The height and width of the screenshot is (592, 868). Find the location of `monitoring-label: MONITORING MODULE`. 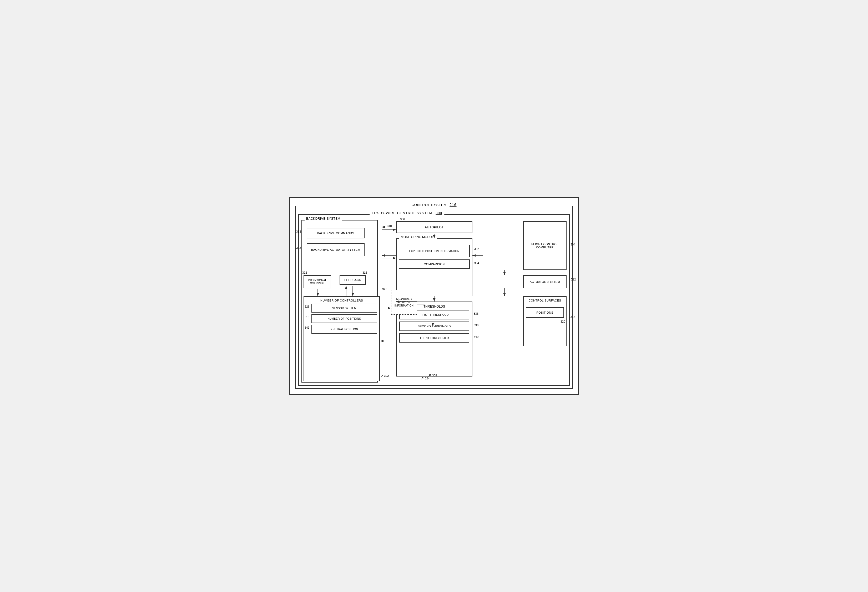

monitoring-label: MONITORING MODULE is located at coordinates (418, 237).